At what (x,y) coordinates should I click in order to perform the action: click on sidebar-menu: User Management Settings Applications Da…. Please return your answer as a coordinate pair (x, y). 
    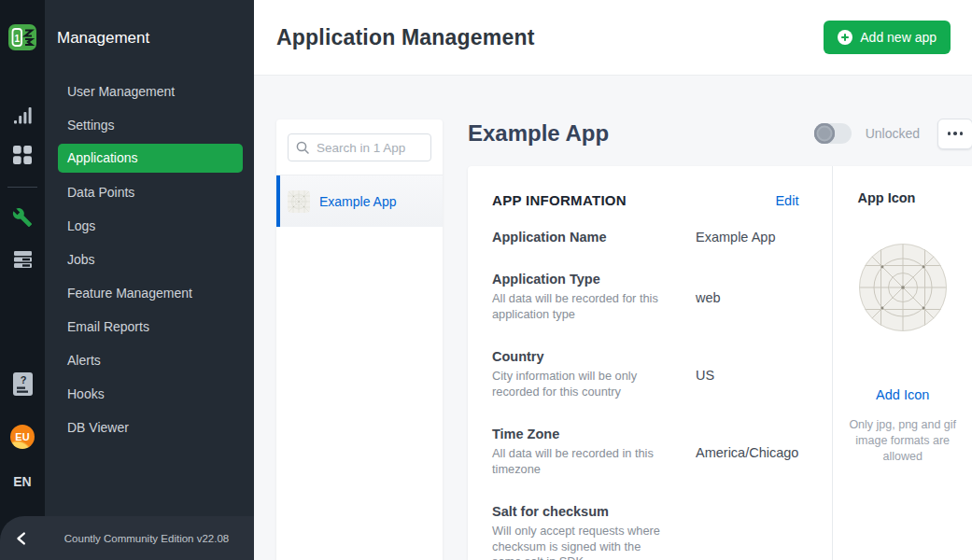
    Looking at the image, I should click on (150, 259).